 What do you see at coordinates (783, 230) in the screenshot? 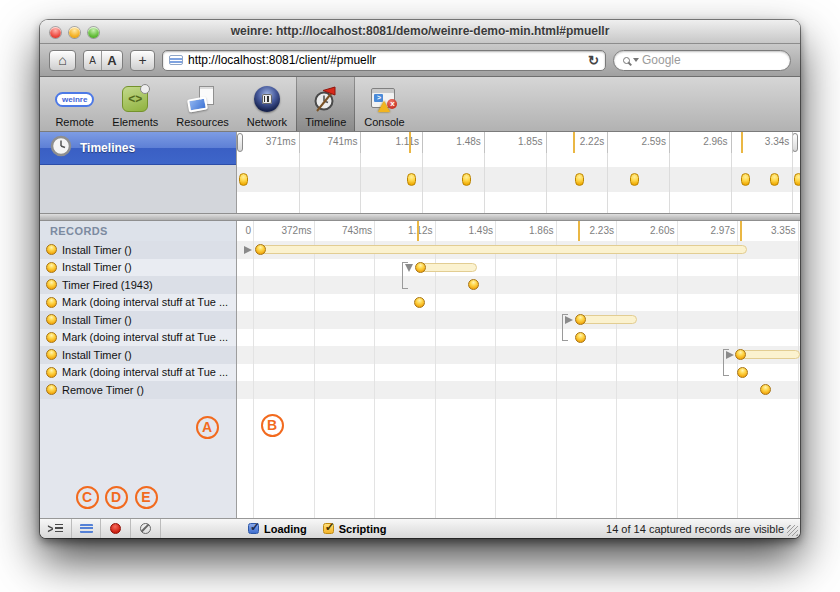
I see `grid-tick-label: 3.35s` at bounding box center [783, 230].